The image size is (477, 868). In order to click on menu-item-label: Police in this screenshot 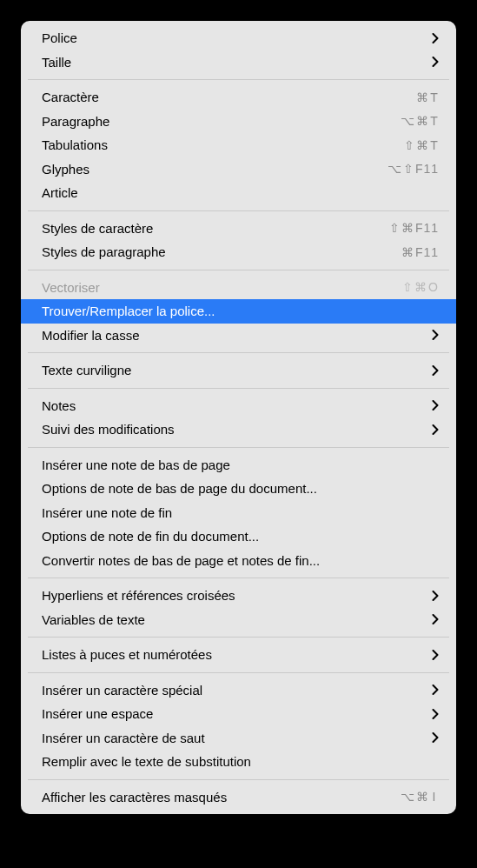, I will do `click(231, 38)`.